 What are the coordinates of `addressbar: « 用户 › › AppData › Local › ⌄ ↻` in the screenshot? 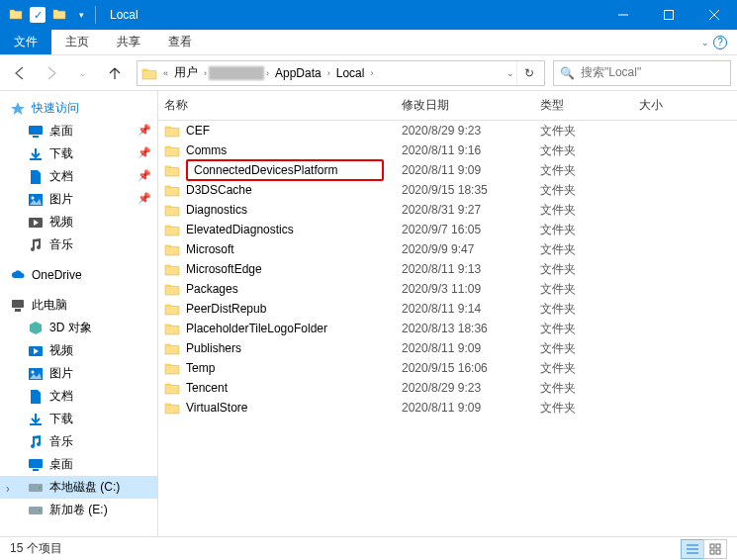 It's located at (340, 73).